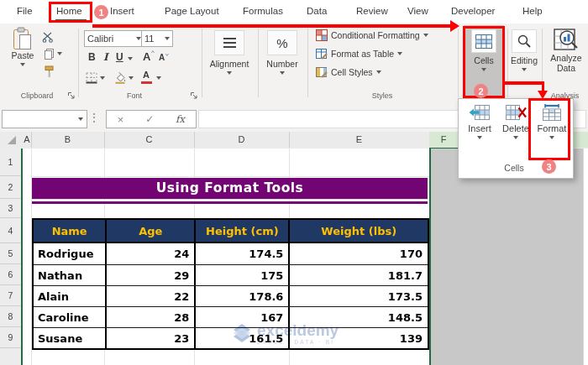 The image size is (588, 365). Describe the element at coordinates (418, 11) in the screenshot. I see `tab-view: View` at that location.